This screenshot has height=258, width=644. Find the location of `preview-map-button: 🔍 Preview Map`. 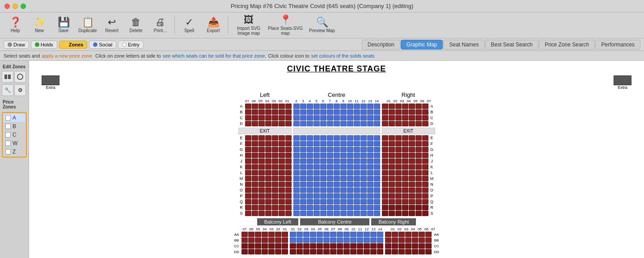

preview-map-button: 🔍 Preview Map is located at coordinates (322, 25).